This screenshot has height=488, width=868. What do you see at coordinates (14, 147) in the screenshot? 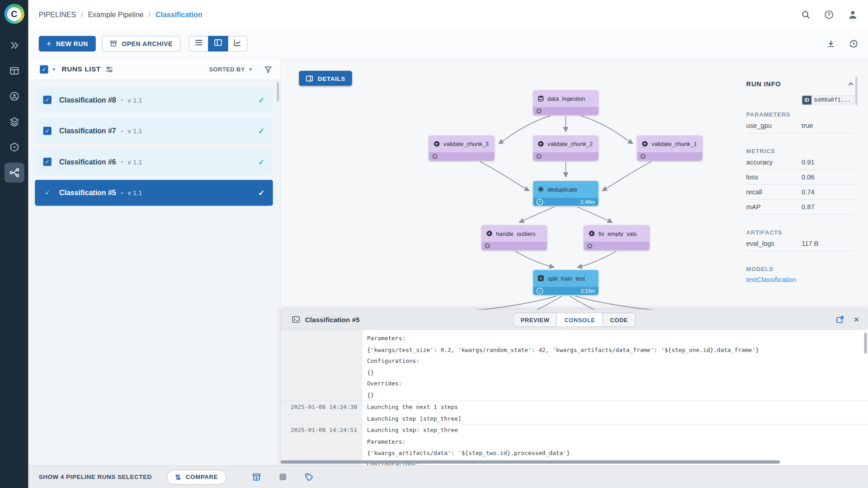
I see `hexagon-icon` at bounding box center [14, 147].